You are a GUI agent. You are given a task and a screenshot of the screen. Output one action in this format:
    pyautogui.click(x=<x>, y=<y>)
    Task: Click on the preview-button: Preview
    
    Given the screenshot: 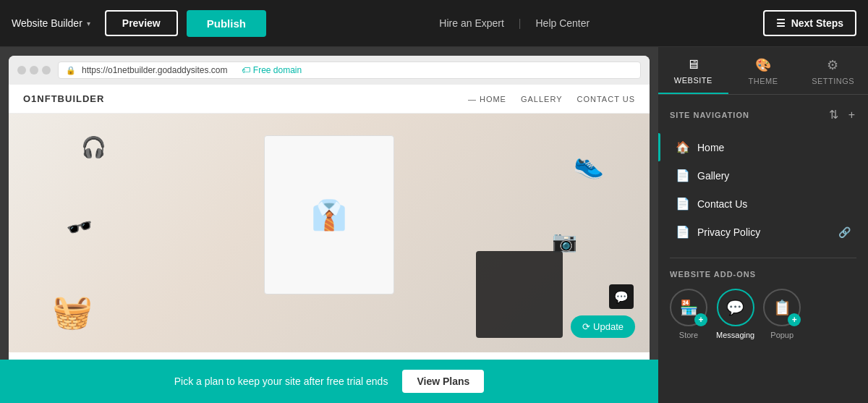 What is the action you would take?
    pyautogui.click(x=142, y=23)
    